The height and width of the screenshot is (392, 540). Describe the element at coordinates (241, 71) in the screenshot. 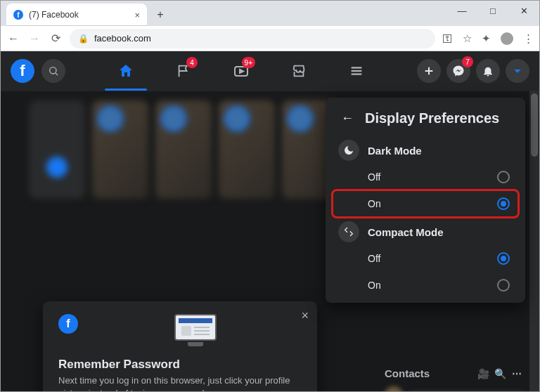

I see `nav-watch-tab: 9+` at that location.